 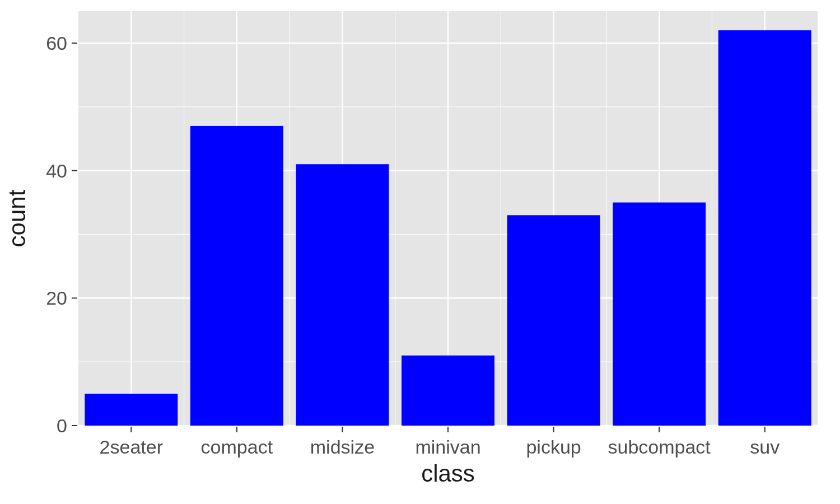 What do you see at coordinates (57, 171) in the screenshot?
I see `y-tick-label: 40` at bounding box center [57, 171].